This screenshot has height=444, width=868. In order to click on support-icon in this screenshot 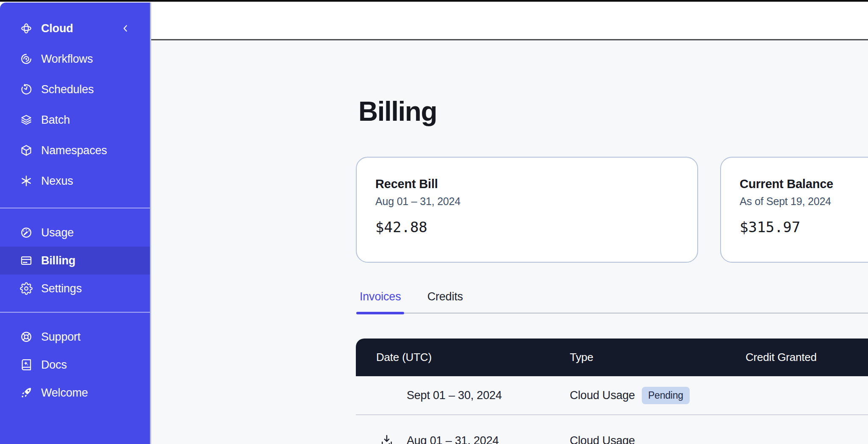, I will do `click(26, 337)`.